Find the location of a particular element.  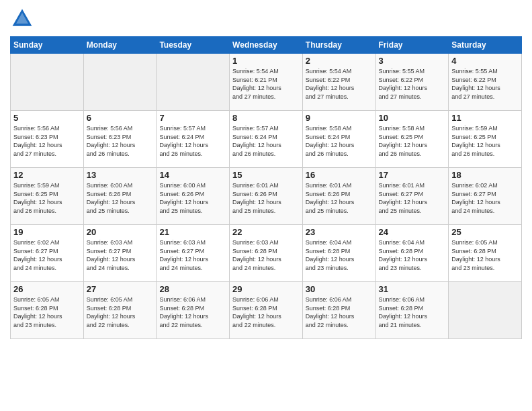

day-cell: 24Sunrise: 6:04 AM Sunset: 6:28 PM Dayli… is located at coordinates (412, 254).